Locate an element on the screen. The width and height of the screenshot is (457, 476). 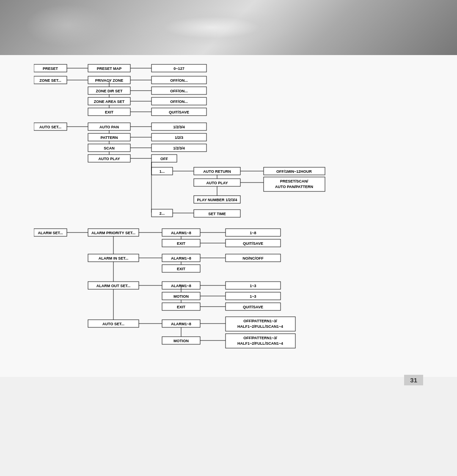
svg-text: ALARM OUT SET... is located at coordinates (113, 286).